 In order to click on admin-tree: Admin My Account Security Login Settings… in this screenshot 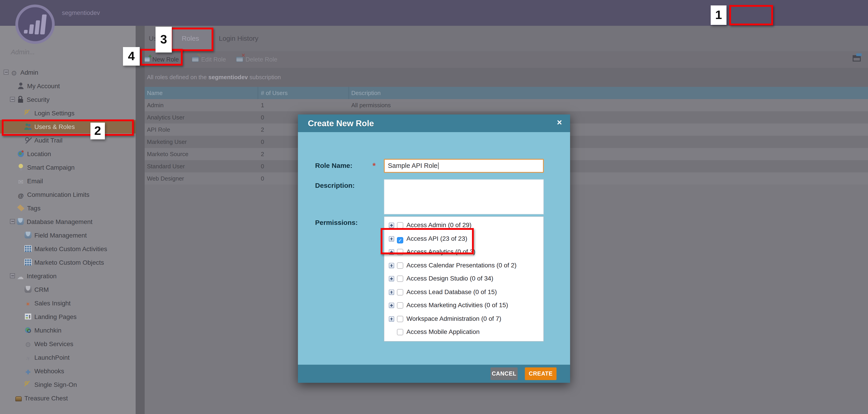, I will do `click(68, 235)`.